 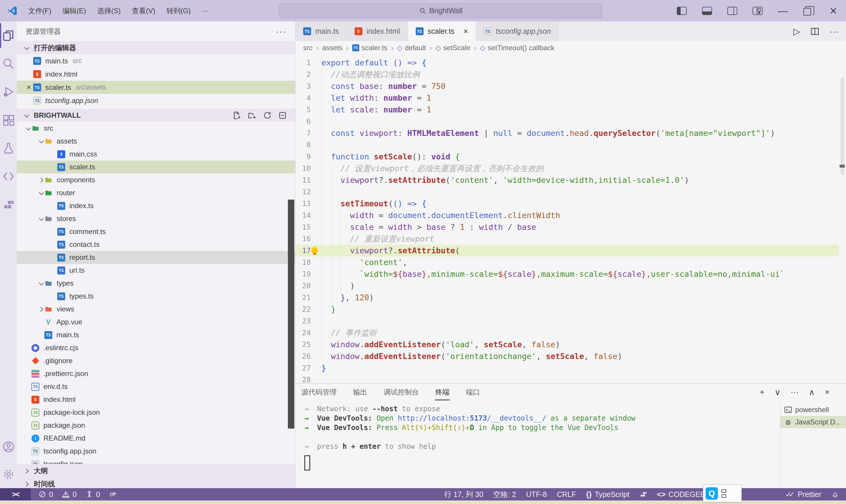 What do you see at coordinates (156, 296) in the screenshot?
I see `tree-item-types.ts: TStypes.ts` at bounding box center [156, 296].